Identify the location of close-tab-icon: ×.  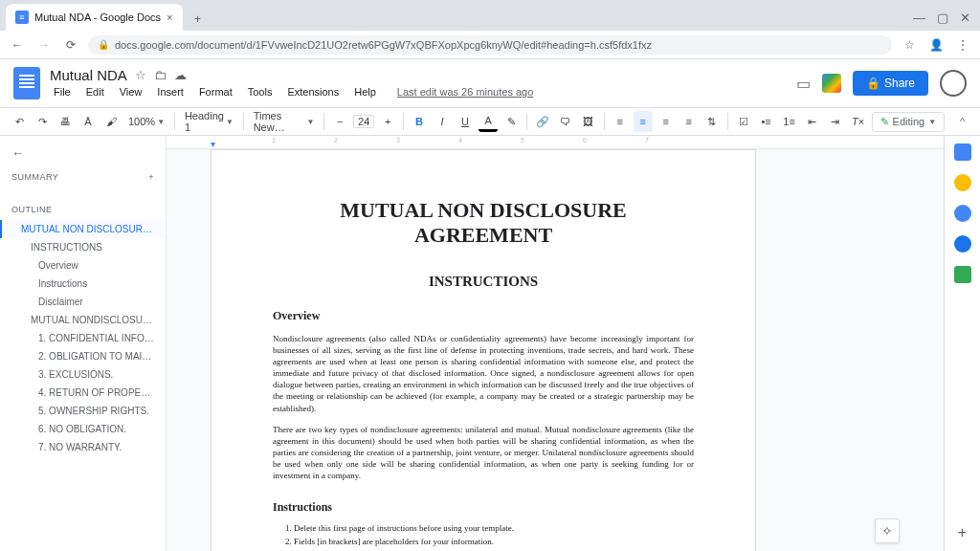
(169, 17).